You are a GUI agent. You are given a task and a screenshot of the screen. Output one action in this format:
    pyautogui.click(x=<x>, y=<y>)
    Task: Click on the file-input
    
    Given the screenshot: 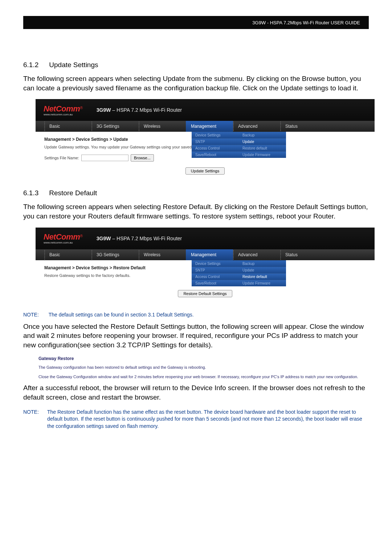 What is the action you would take?
    pyautogui.click(x=105, y=158)
    